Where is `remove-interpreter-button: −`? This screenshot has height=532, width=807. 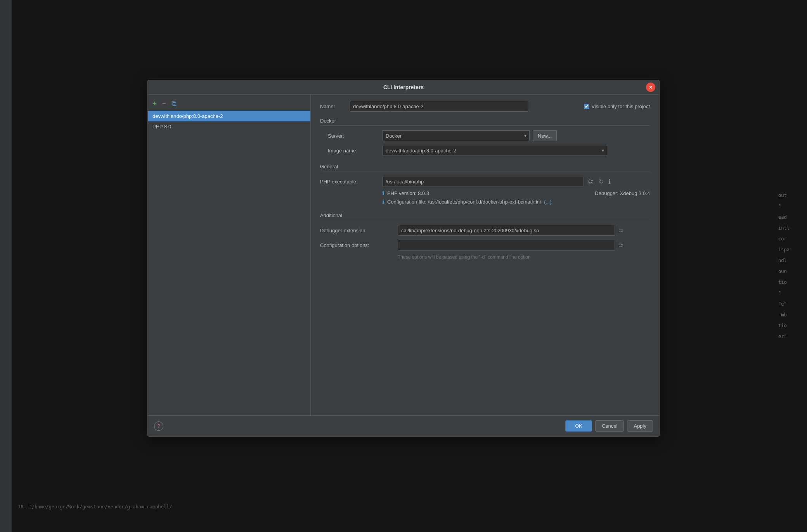 remove-interpreter-button: − is located at coordinates (165, 104).